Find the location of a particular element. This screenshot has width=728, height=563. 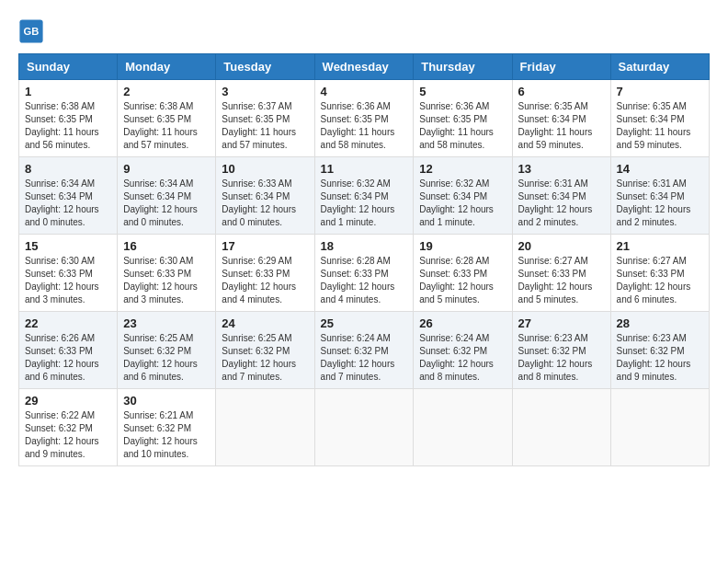

calendar-day-cell: 28Sunrise: 6:23 AM Sunset: 6:32 PM Dayli… is located at coordinates (660, 350).